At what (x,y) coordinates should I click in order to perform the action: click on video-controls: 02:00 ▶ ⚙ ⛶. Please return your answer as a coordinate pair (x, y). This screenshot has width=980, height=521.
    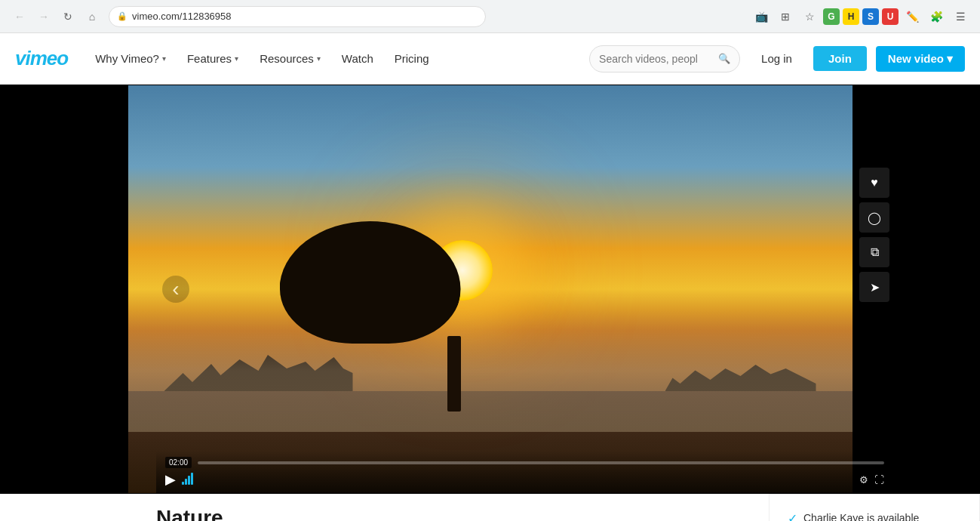
    Looking at the image, I should click on (525, 473).